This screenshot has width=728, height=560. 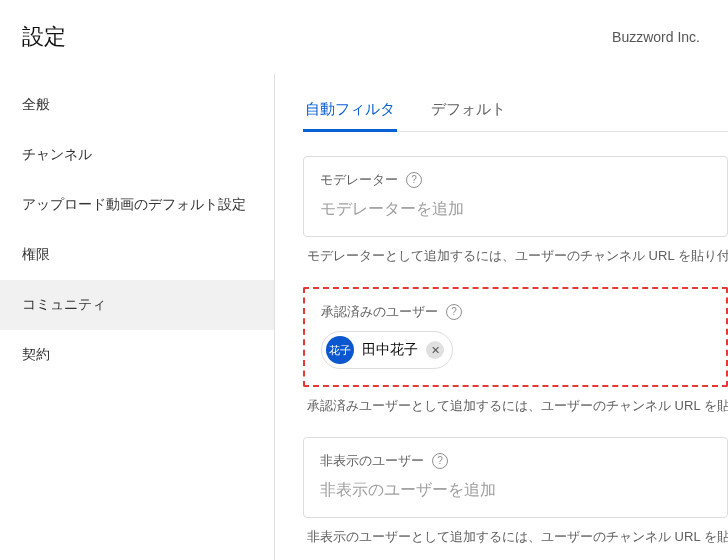 What do you see at coordinates (359, 180) in the screenshot?
I see `moderator-label: モデレーター` at bounding box center [359, 180].